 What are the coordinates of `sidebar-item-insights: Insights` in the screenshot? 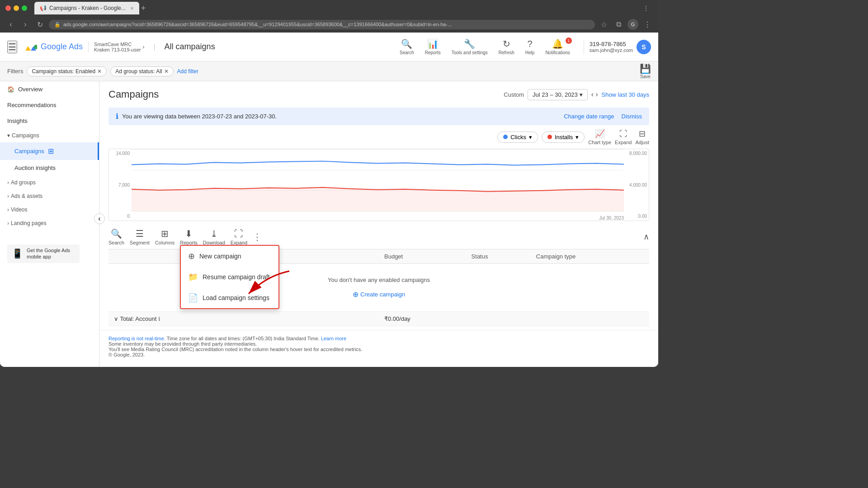 It's located at (50, 121).